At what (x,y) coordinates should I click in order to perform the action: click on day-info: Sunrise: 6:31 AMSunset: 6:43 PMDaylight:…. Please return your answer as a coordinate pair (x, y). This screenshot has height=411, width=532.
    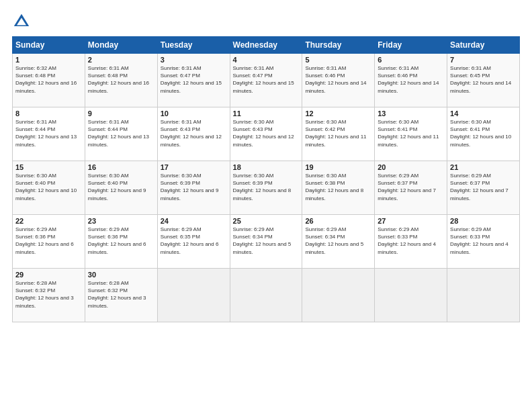
    Looking at the image, I should click on (191, 133).